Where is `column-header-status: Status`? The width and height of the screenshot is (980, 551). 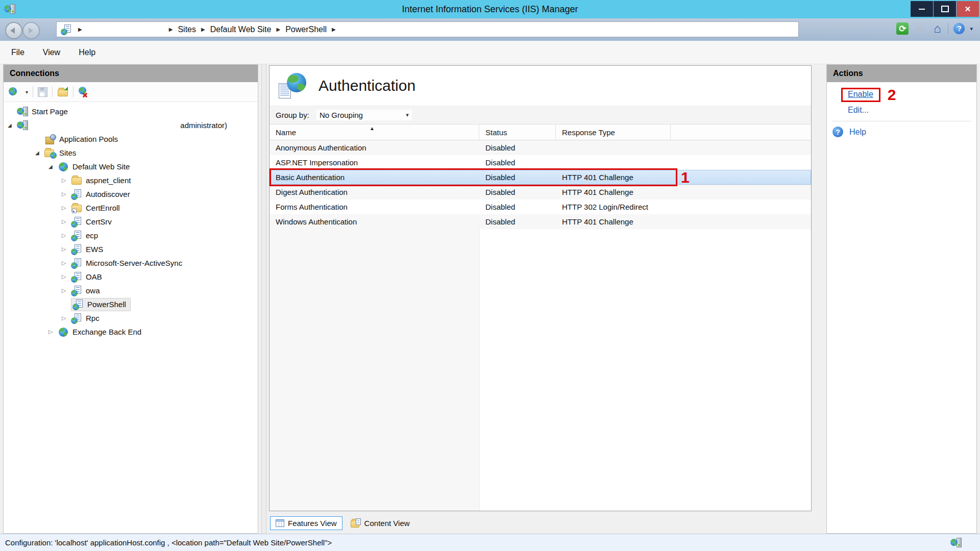 column-header-status: Status is located at coordinates (518, 132).